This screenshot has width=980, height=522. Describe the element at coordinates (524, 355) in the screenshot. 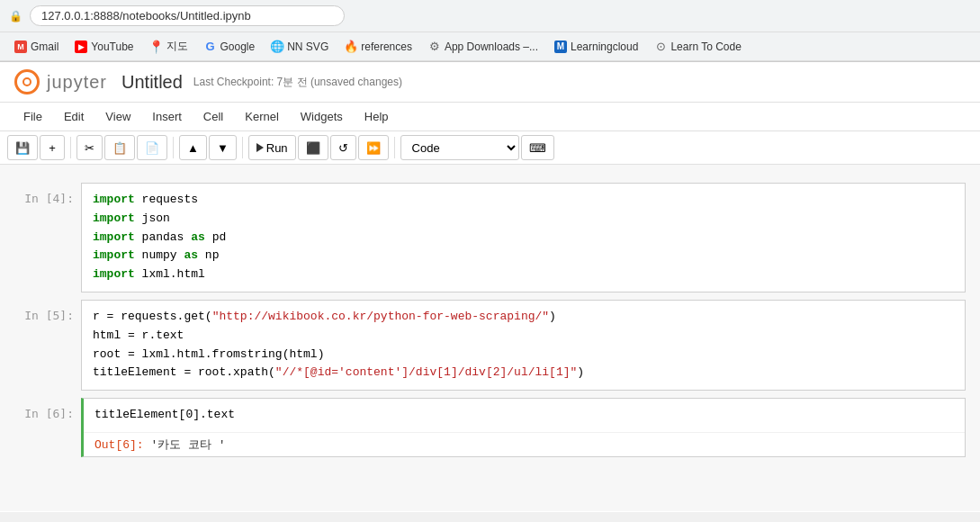

I see `cell-5-line-3: root = lxml.html.fromstring(html)` at that location.